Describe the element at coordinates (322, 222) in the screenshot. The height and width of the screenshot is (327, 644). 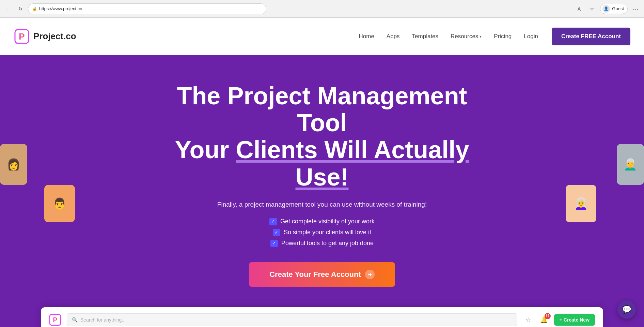
I see `check-item-1: ✓ Get complete visibility of your work` at that location.